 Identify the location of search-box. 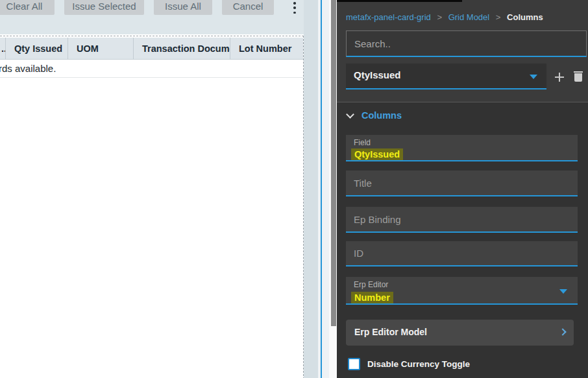
(466, 44).